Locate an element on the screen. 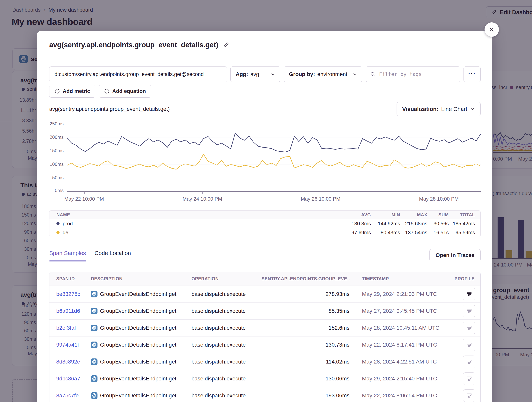 This screenshot has height=402, width=532. summary-col-min: MIN is located at coordinates (385, 215).